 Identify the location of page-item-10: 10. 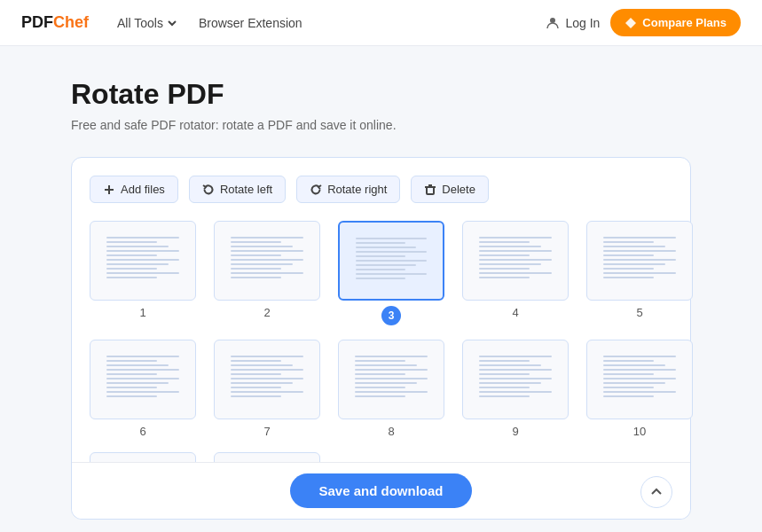
(640, 388).